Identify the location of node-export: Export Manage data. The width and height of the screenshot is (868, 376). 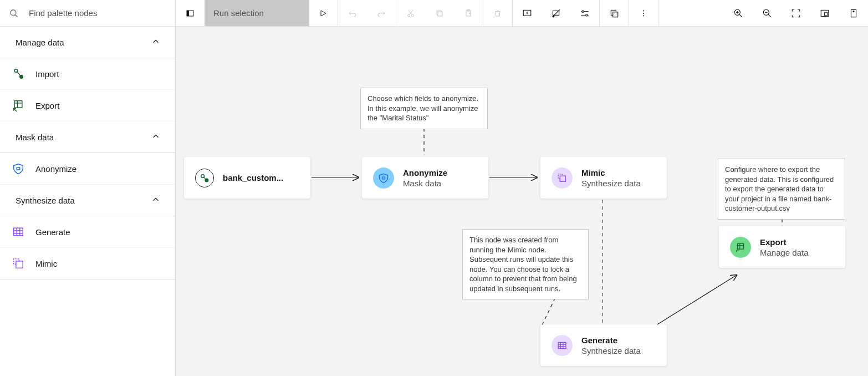
(782, 247).